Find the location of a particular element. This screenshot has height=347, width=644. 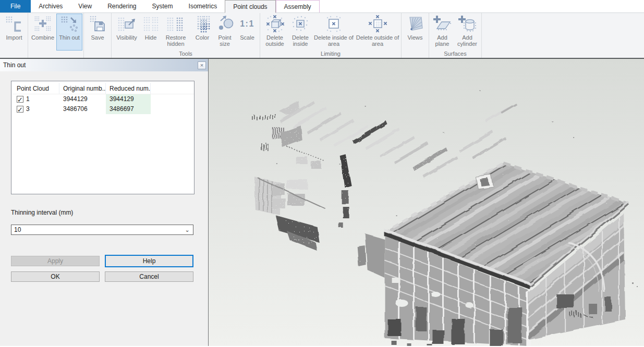

ribbon-group-surfaces: Add plane is located at coordinates (456, 35).